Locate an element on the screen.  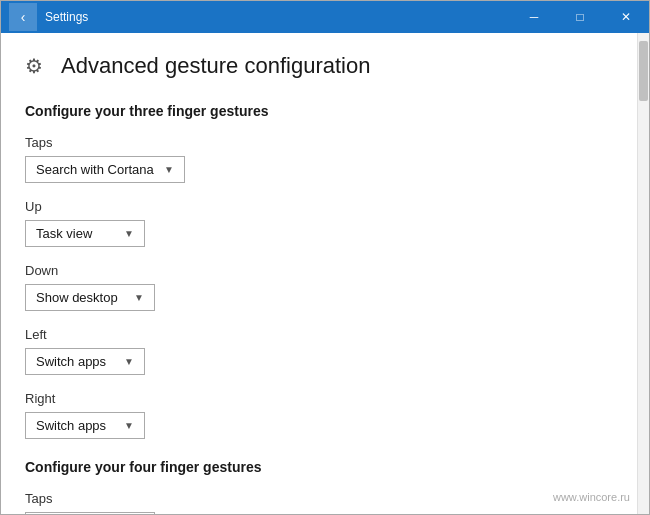
four-finger-section-title: Configure your four finger gestures is located at coordinates (319, 467).